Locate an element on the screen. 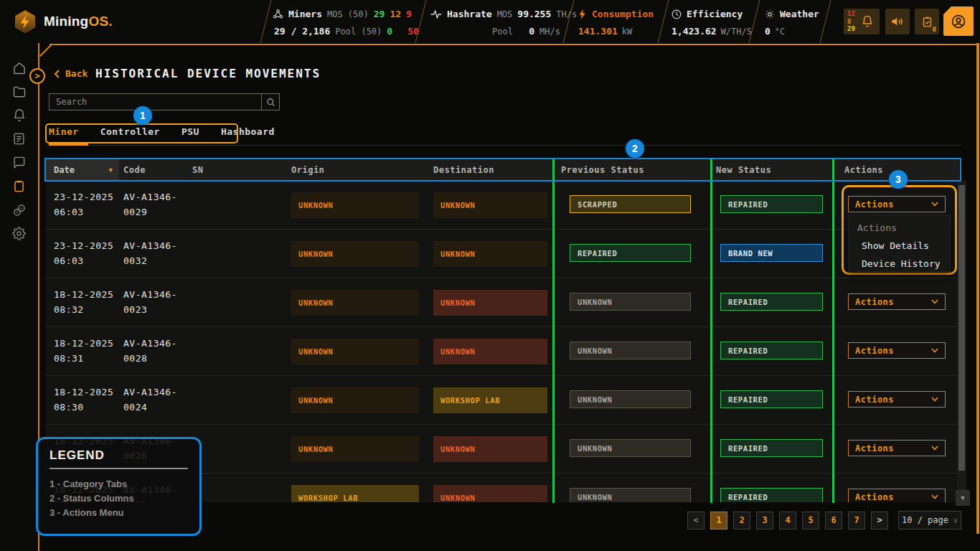  miners-total: 29 / 2,186 is located at coordinates (302, 32).